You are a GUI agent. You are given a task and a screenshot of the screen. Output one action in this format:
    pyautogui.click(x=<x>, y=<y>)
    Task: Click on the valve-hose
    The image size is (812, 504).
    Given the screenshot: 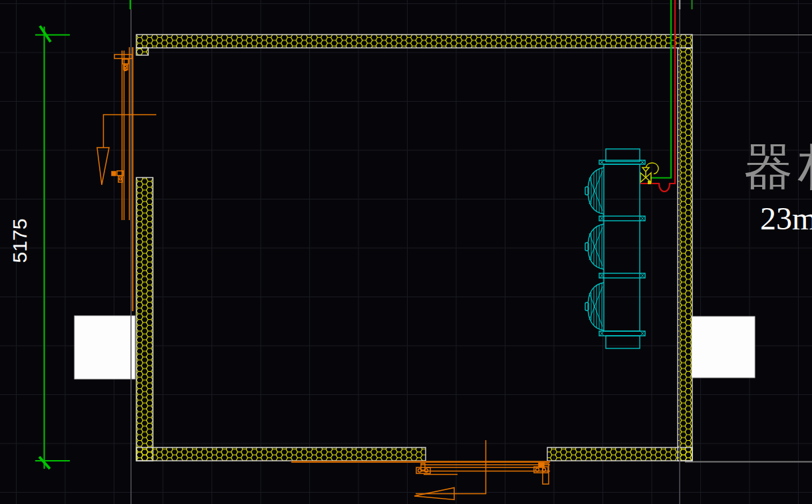 What is the action you would take?
    pyautogui.click(x=652, y=168)
    